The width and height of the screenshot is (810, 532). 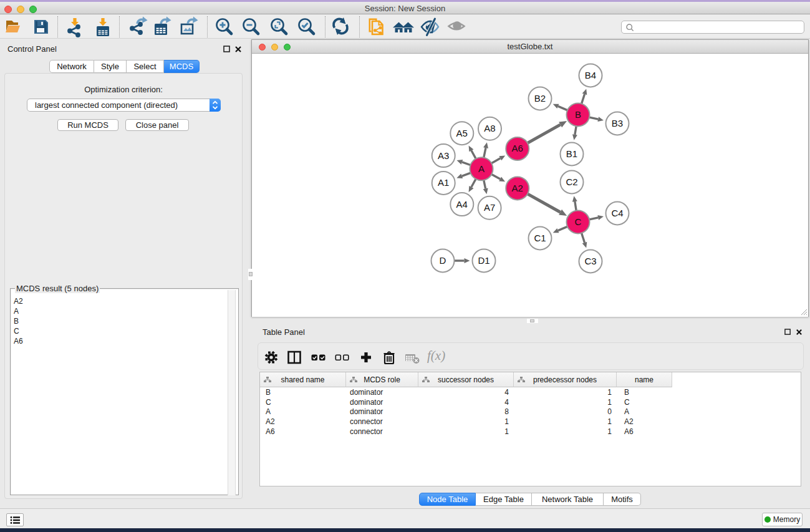 I want to click on svg-text: C3, so click(x=590, y=261).